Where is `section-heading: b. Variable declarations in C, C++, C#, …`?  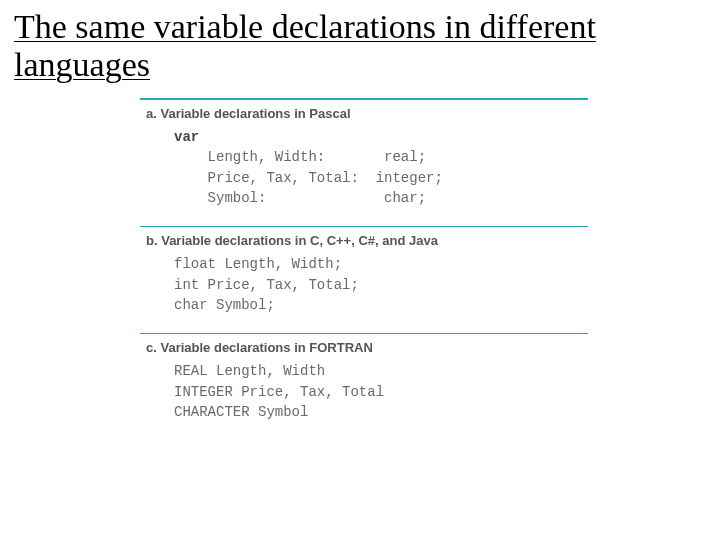 section-heading: b. Variable declarations in C, C++, C#, … is located at coordinates (364, 242).